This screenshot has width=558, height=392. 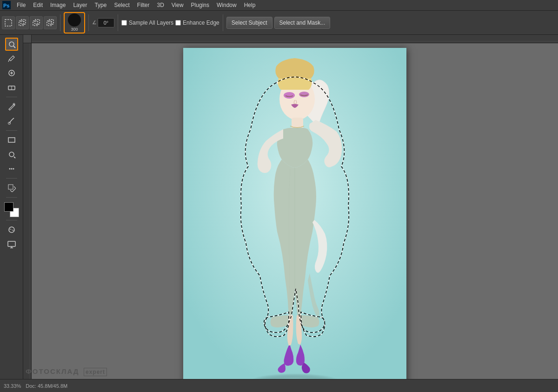 I want to click on rectangle-btn, so click(x=12, y=140).